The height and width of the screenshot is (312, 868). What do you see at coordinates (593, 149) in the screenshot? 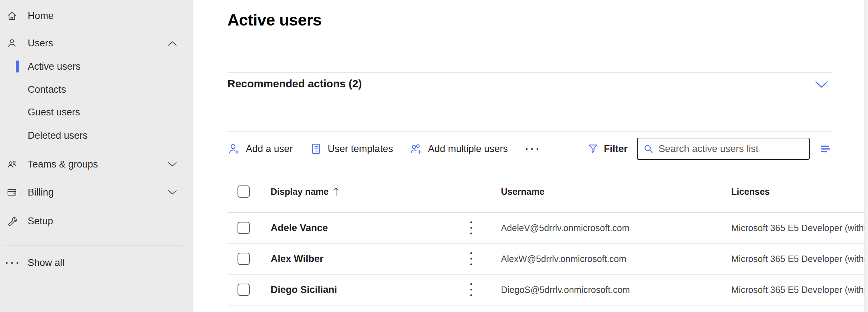
I see `funnel-icon` at bounding box center [593, 149].